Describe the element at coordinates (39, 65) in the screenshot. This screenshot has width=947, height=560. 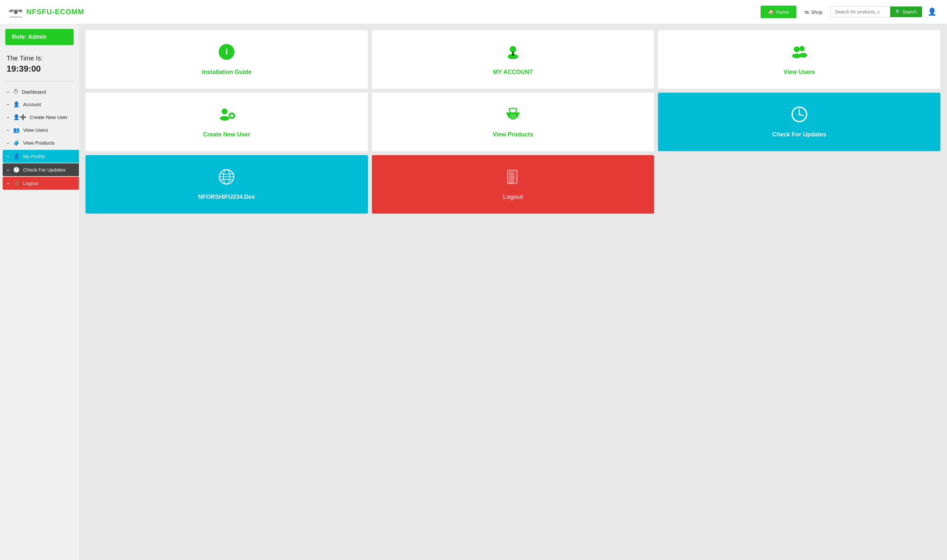
I see `time-section: The Time Is: 19:39:00` at that location.